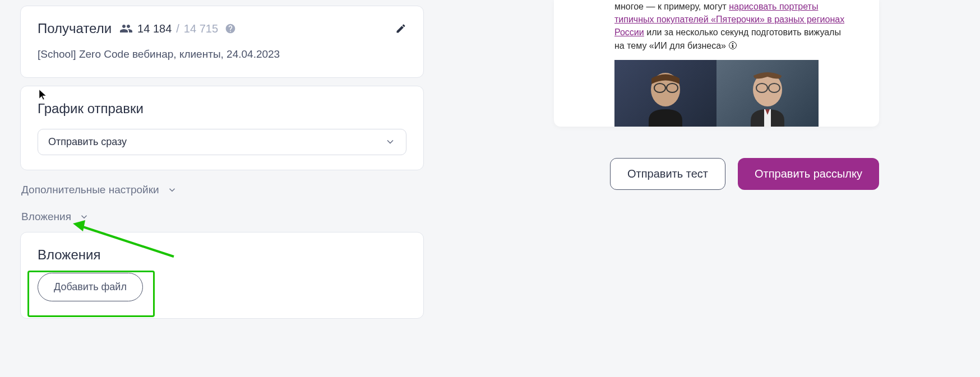 The height and width of the screenshot is (377, 980). Describe the element at coordinates (716, 93) in the screenshot. I see `preview-images-row` at that location.